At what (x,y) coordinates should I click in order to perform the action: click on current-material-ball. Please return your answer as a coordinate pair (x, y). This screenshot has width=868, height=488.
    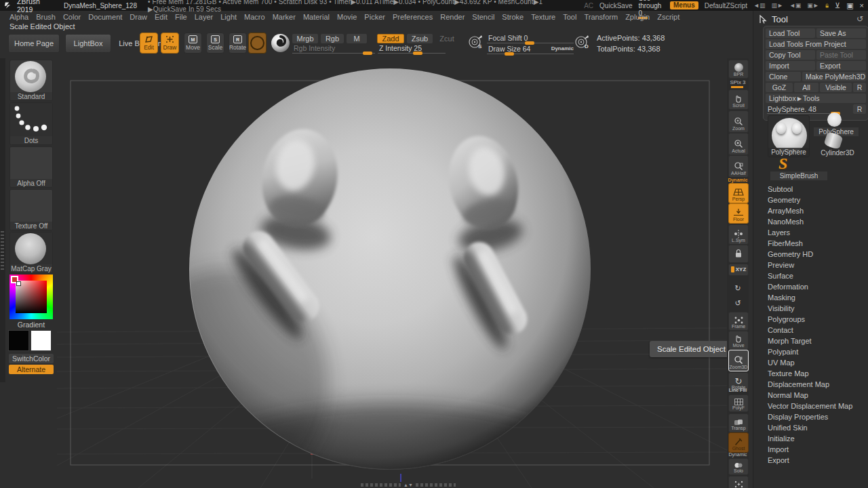
    Looking at the image, I should click on (281, 43).